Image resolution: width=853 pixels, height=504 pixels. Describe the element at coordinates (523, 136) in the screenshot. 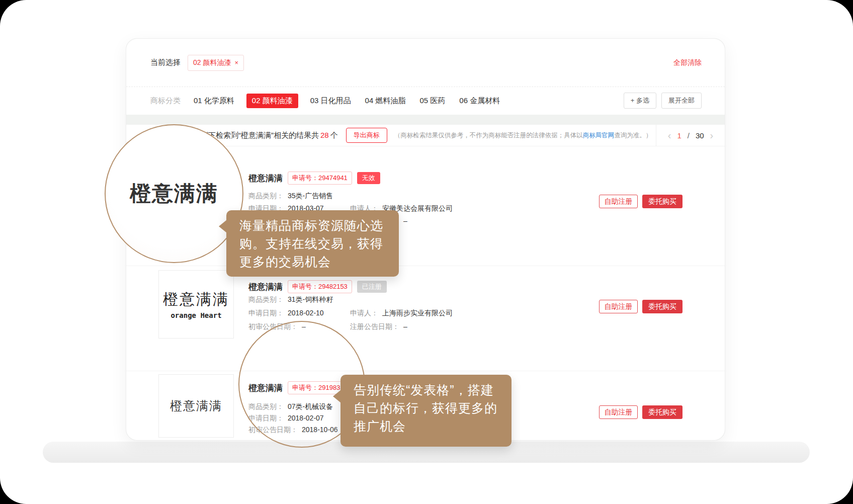

I see `disclaimer-text: （商标检索结果仅供参考，不作为商标能否注册的法律依据；具体以商标局官网查询为准。…` at that location.